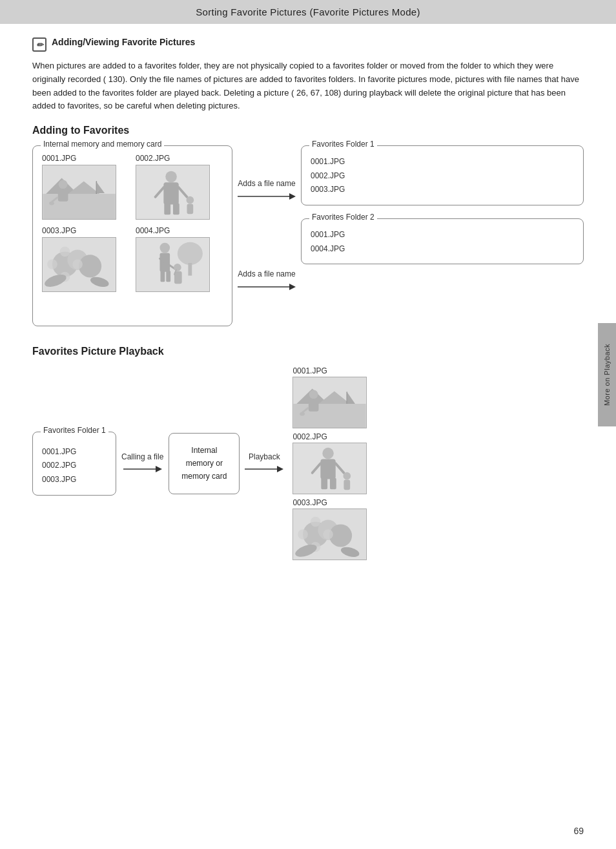 Image resolution: width=616 pixels, height=849 pixels. I want to click on fav-folder2-files: 0001.JPG 0004.JPG, so click(442, 242).